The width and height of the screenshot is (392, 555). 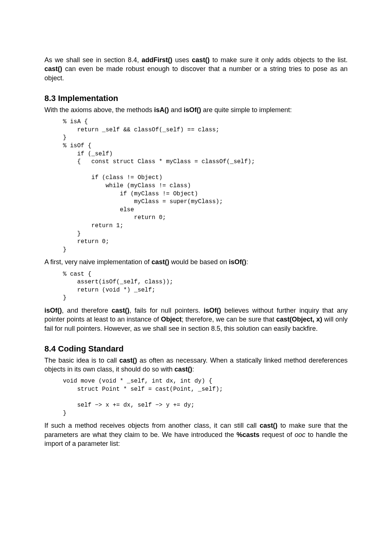 I want to click on heading-8-3-implementation: 8.3 Implementation, so click(x=196, y=98).